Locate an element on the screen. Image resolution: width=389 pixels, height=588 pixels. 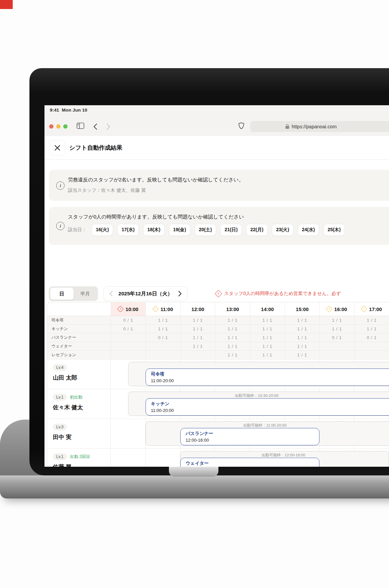
role-name: ウェイター is located at coordinates (79, 346).